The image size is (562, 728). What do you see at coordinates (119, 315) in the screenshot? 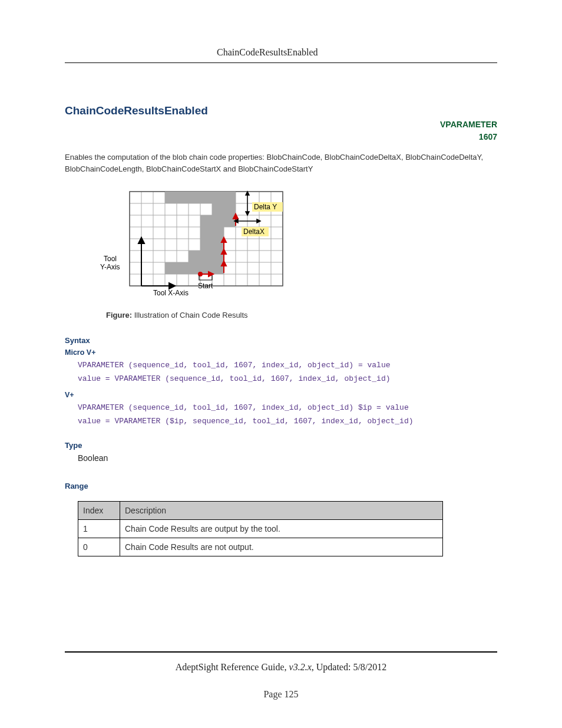
I see `figure-caption-label: Figure:` at bounding box center [119, 315].